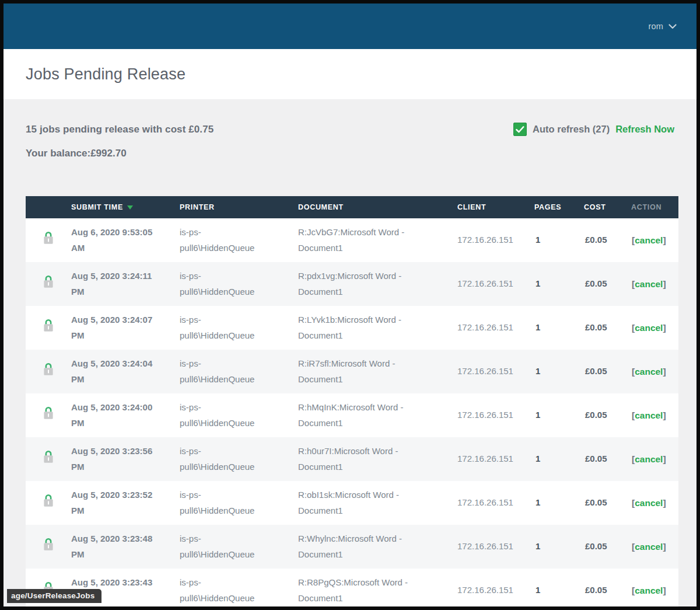 This screenshot has height=610, width=700. What do you see at coordinates (378, 207) in the screenshot?
I see `th-document: DOCUMENT` at bounding box center [378, 207].